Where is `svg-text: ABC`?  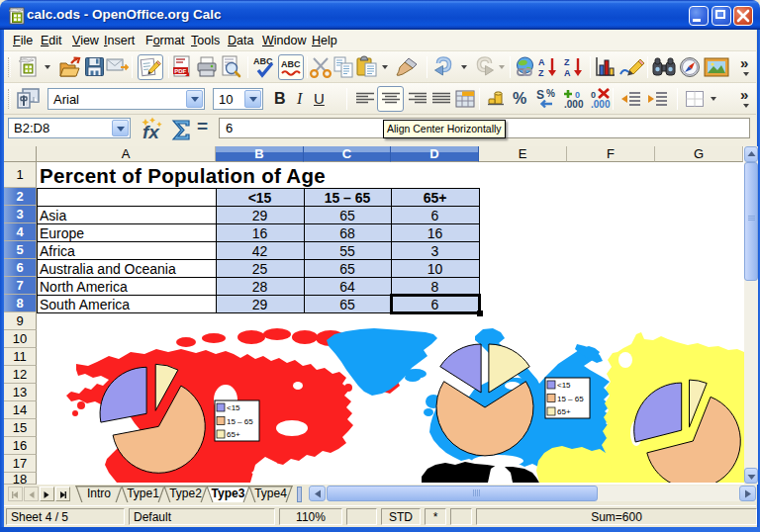 svg-text: ABC is located at coordinates (291, 64).